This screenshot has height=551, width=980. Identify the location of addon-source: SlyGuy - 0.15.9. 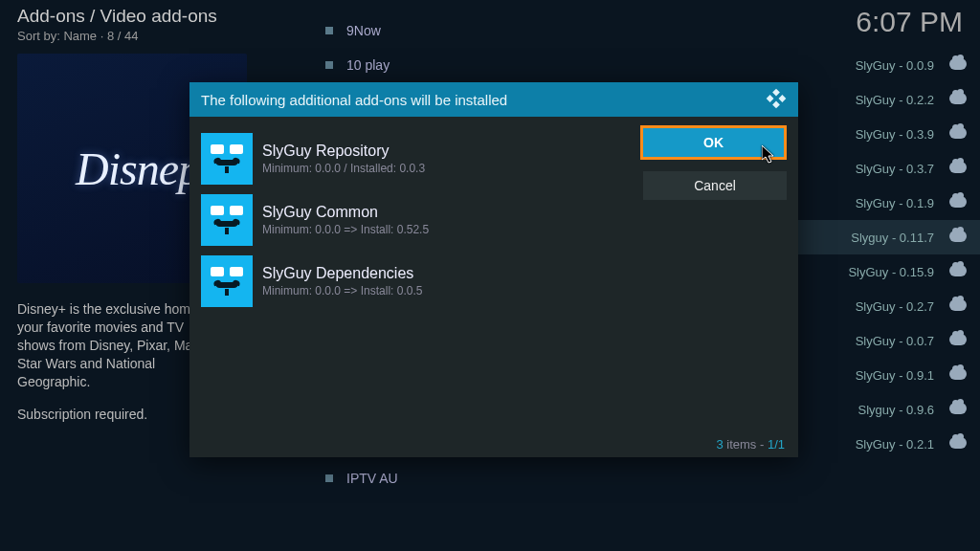
(891, 272).